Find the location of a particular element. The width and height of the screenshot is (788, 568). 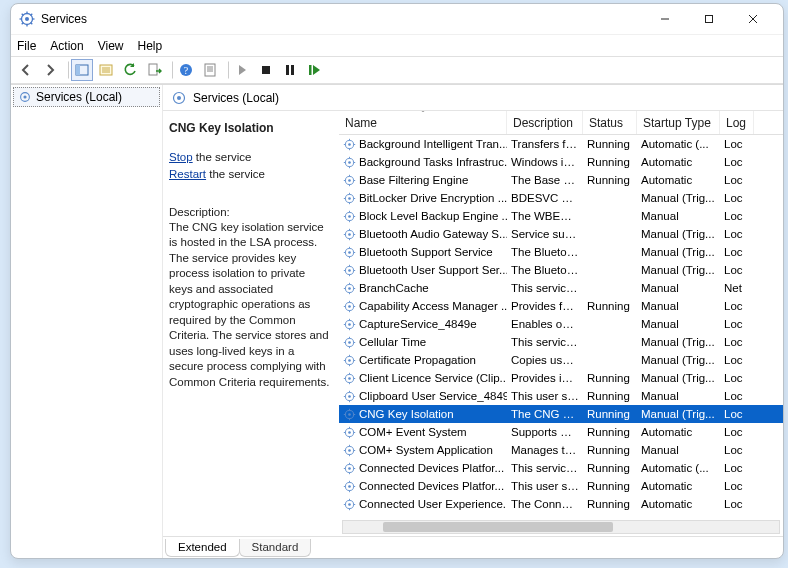

service-row: CaptureService_4849eEnables opti...Manua… is located at coordinates (561, 324).